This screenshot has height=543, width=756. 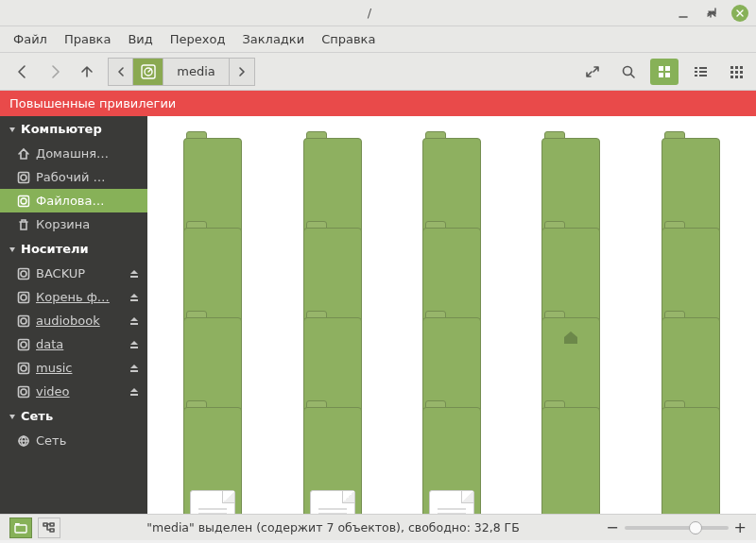 I want to click on sidebar: КомпьютерДомашня…Рабочий …Файлова…Корзин…, so click(x=74, y=315).